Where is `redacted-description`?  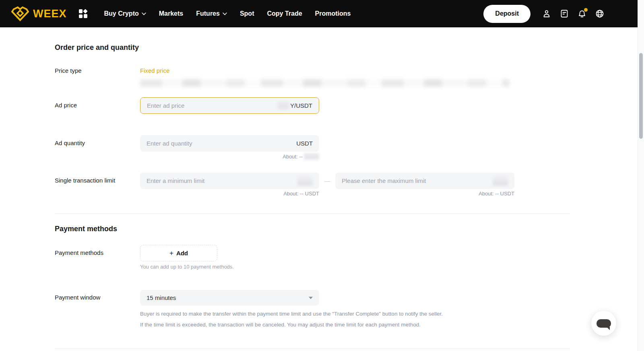
redacted-description is located at coordinates (325, 83).